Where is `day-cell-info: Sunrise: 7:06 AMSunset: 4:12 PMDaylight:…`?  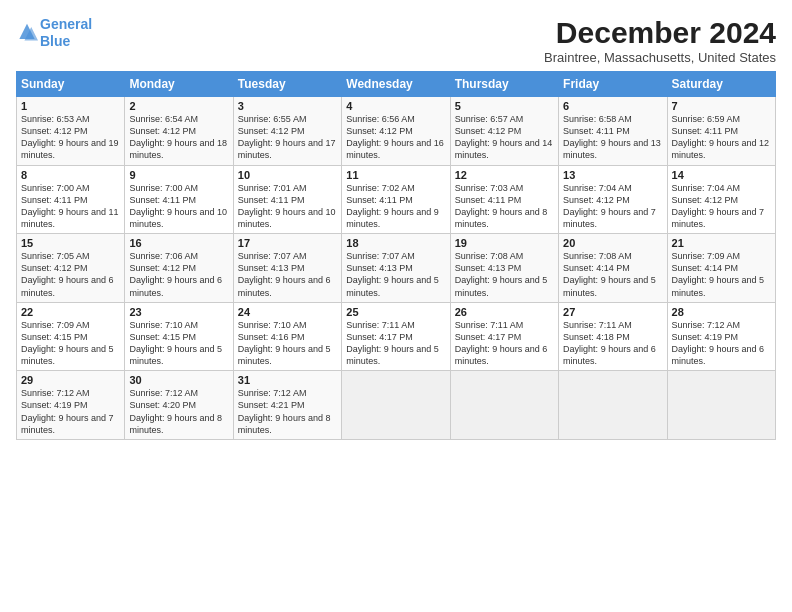 day-cell-info: Sunrise: 7:06 AMSunset: 4:12 PMDaylight:… is located at coordinates (178, 274).